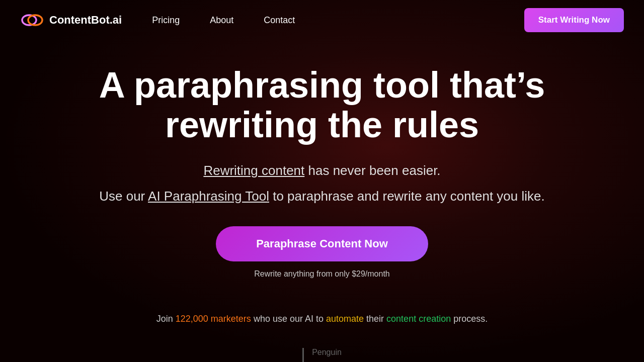 The width and height of the screenshot is (644, 362). I want to click on nav-links: Pricing About Contact, so click(338, 20).